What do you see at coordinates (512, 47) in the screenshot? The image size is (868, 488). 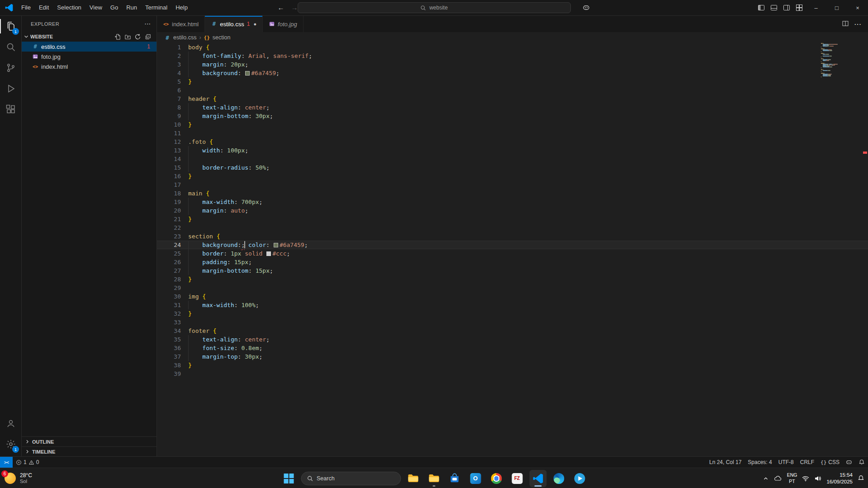 I see `code-line-1: 1body {` at bounding box center [512, 47].